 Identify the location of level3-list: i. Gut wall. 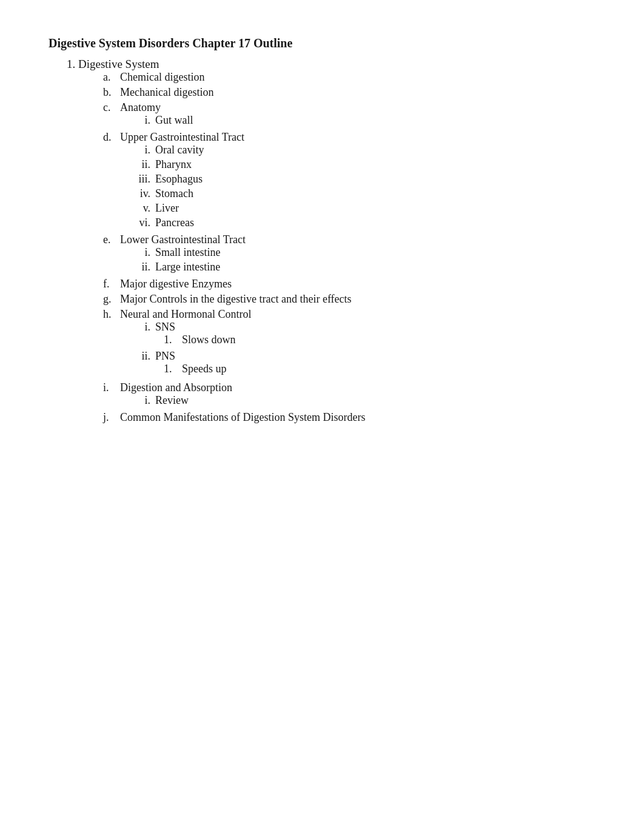
(164, 121).